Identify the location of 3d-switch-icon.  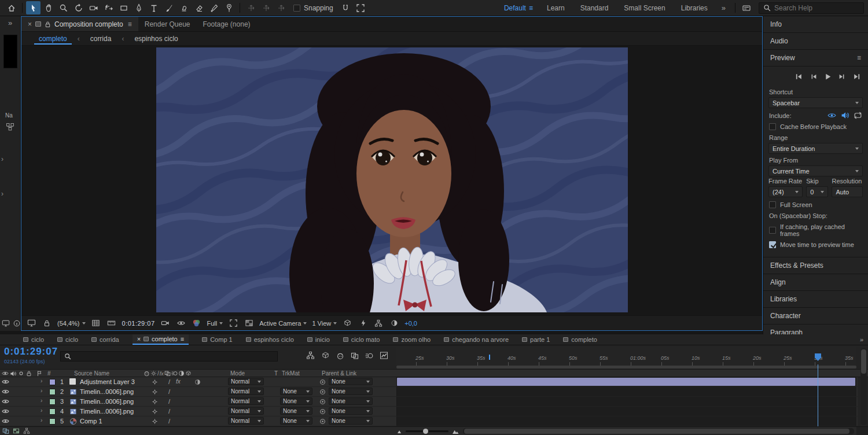
(189, 374).